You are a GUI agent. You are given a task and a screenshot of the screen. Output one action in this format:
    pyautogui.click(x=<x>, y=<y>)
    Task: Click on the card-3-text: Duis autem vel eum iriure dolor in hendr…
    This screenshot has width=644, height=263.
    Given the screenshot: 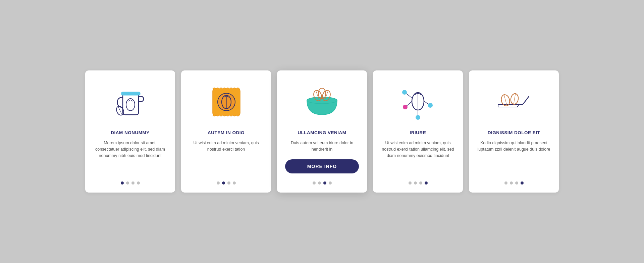 What is the action you would take?
    pyautogui.click(x=322, y=146)
    